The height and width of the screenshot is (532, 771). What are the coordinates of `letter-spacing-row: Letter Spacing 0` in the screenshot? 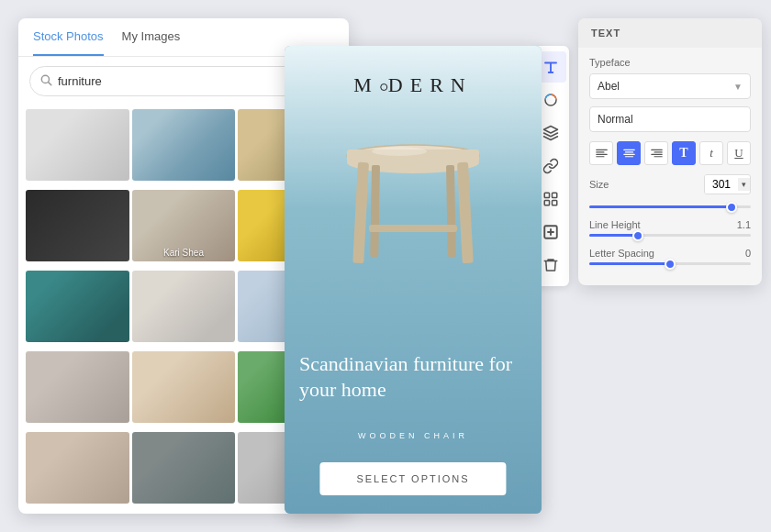 It's located at (670, 257).